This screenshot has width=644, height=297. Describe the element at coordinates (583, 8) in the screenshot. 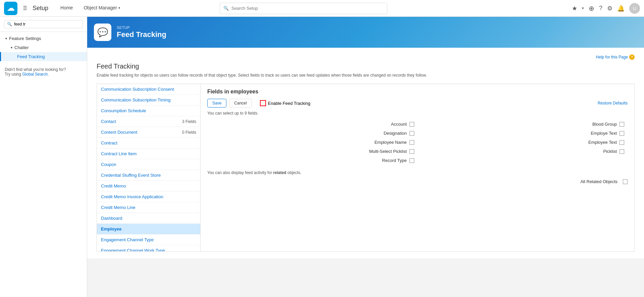

I see `favorites-dropdown-icon: ▾` at that location.